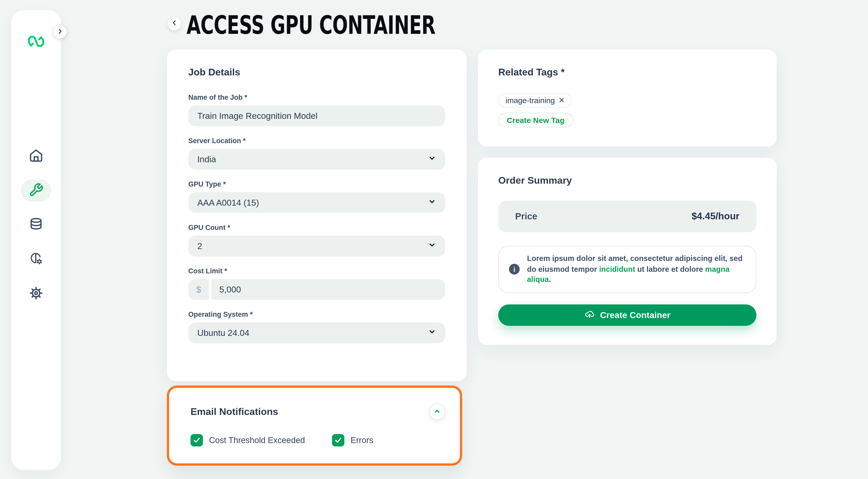 Image resolution: width=868 pixels, height=479 pixels. What do you see at coordinates (317, 141) in the screenshot?
I see `server-location-label: Server Location *` at bounding box center [317, 141].